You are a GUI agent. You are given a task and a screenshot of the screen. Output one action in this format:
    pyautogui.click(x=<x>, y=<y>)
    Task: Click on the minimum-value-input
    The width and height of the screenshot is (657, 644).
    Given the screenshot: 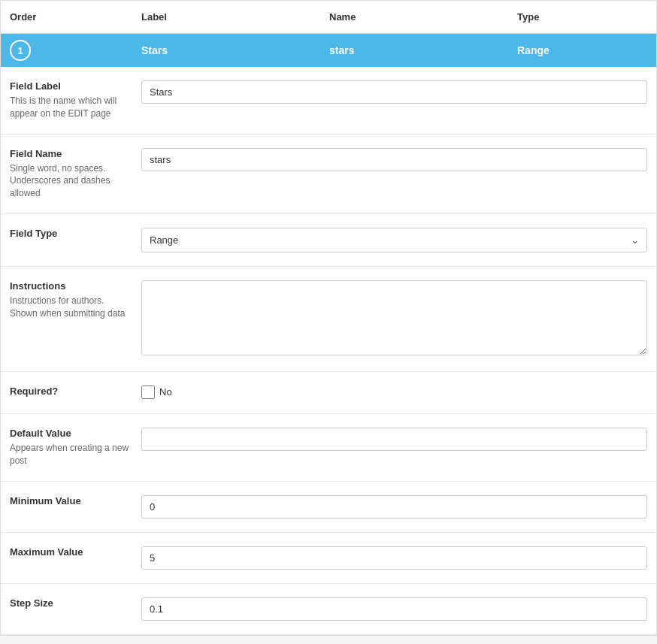 What is the action you would take?
    pyautogui.click(x=394, y=506)
    